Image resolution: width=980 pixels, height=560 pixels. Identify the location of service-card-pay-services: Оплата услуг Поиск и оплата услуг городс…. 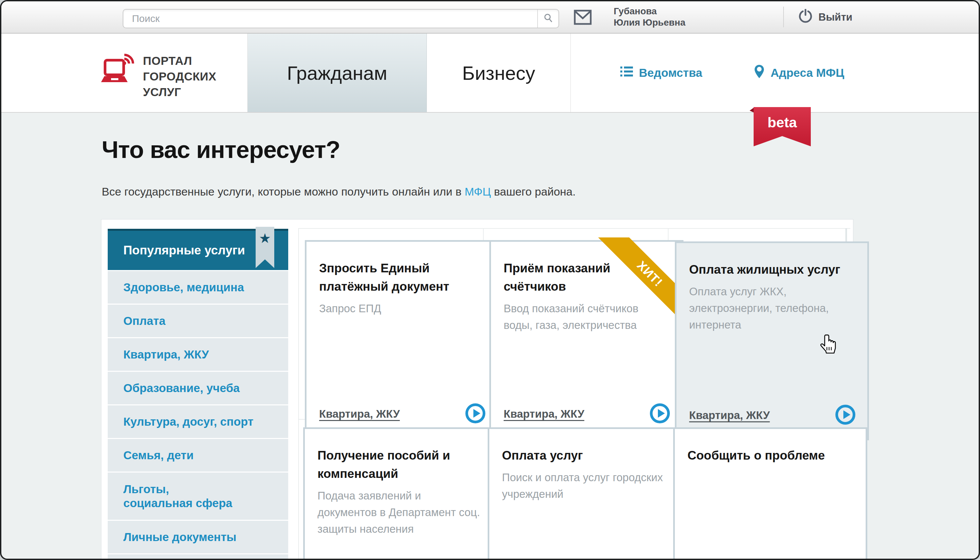
(584, 494).